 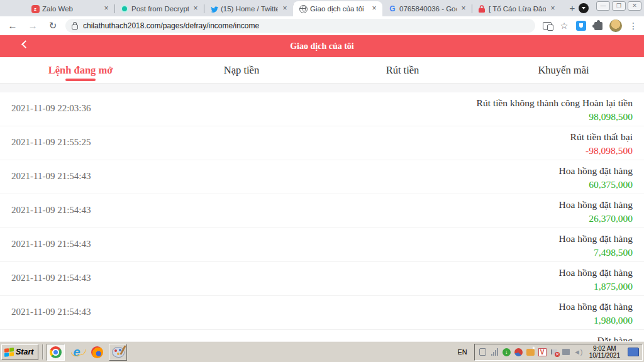 What do you see at coordinates (633, 352) in the screenshot?
I see `show-desktop-icon` at bounding box center [633, 352].